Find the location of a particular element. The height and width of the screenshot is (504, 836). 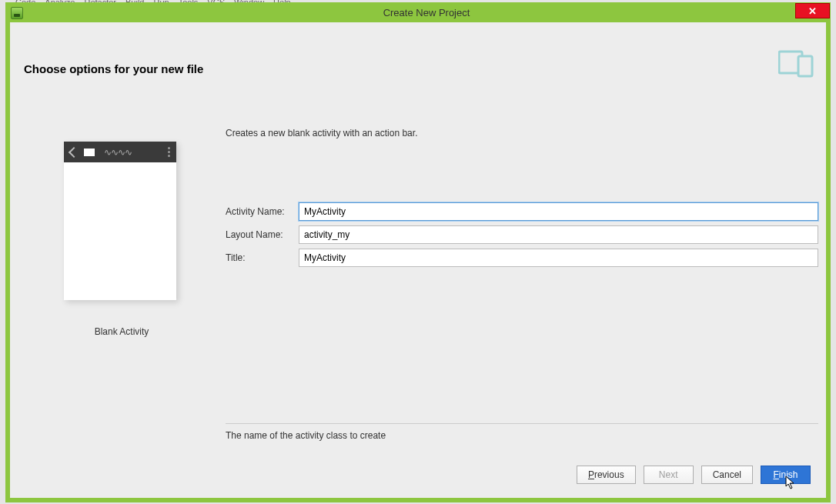

next-button: Next is located at coordinates (668, 475).